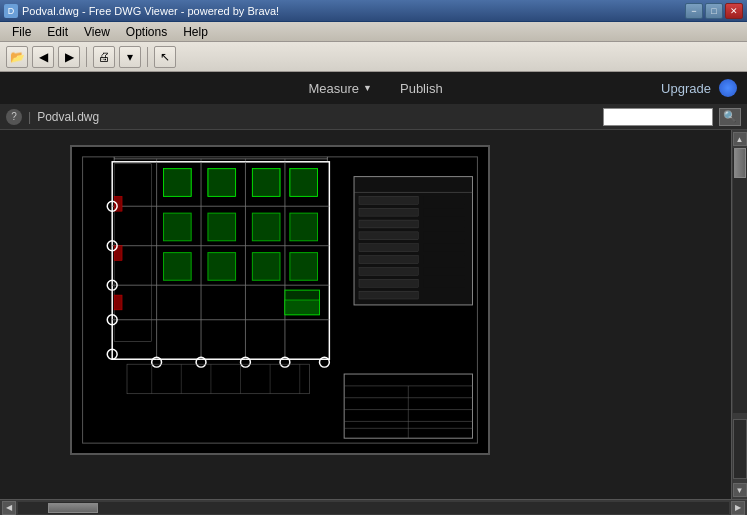 This screenshot has height=515, width=747. Describe the element at coordinates (97, 32) in the screenshot. I see `menu-view: View` at that location.